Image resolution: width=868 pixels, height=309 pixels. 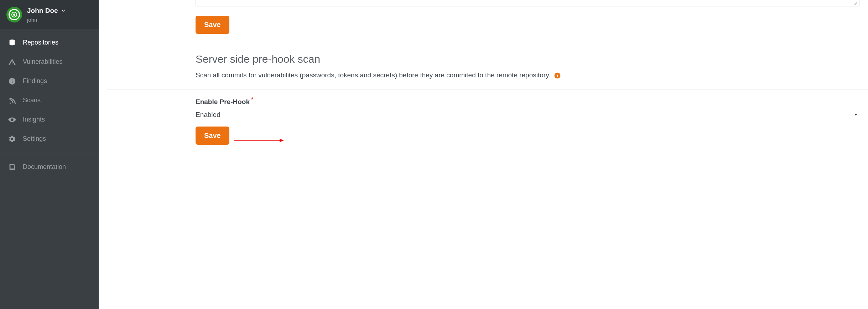 What do you see at coordinates (49, 139) in the screenshot?
I see `sidebar-item-settings: Settings` at bounding box center [49, 139].